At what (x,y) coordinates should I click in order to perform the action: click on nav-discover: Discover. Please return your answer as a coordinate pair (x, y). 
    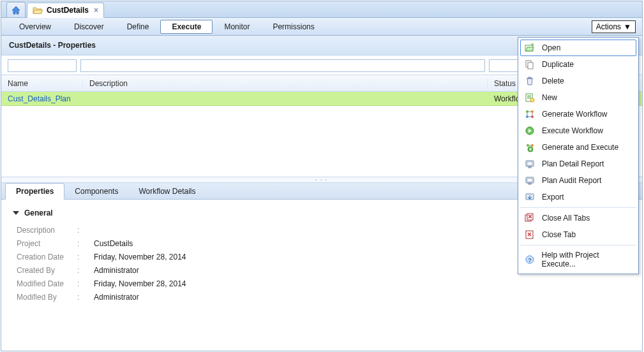
    Looking at the image, I should click on (89, 27).